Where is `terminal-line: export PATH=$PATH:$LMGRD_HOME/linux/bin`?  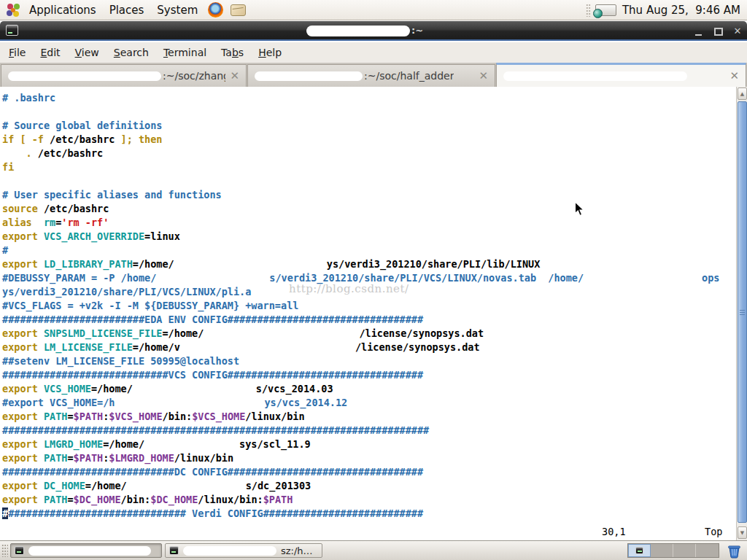
terminal-line: export PATH=$PATH:$LMGRD_HOME/linux/bin is located at coordinates (369, 458).